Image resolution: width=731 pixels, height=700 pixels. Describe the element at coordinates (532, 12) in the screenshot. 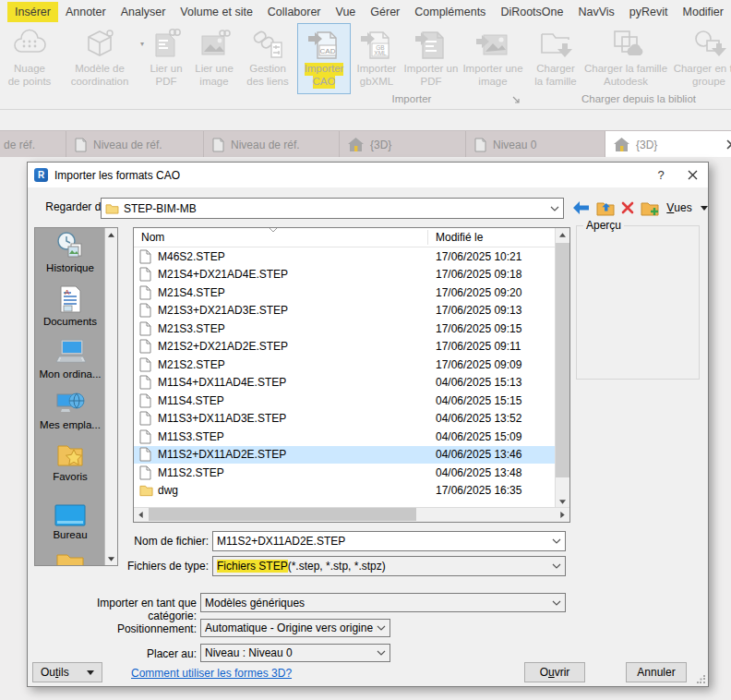

I see `ribbon-tab-dirootsone: DiRootsOne` at that location.